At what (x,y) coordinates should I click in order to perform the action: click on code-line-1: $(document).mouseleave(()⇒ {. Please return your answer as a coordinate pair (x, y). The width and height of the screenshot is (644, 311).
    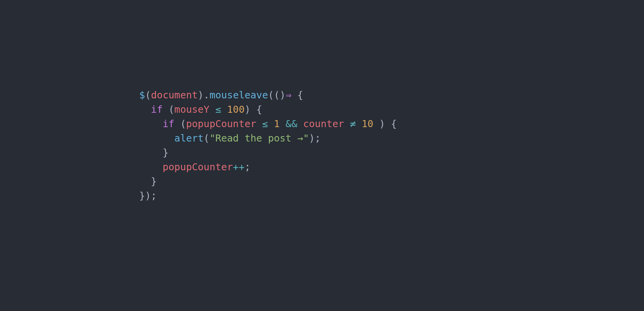
    Looking at the image, I should click on (221, 95).